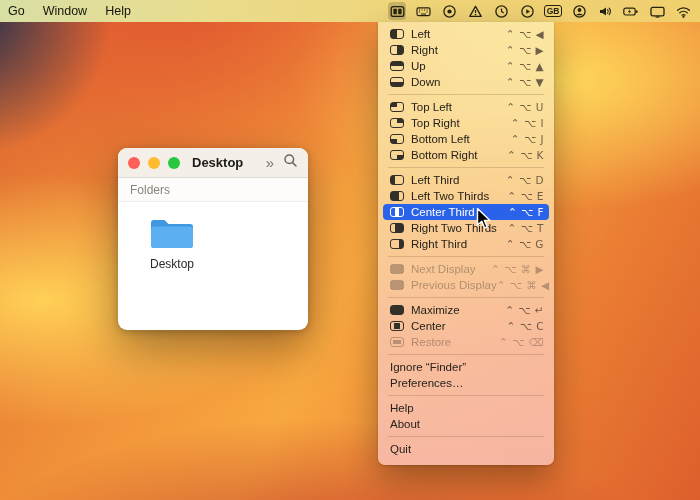  I want to click on menu-item-label: Ignore “Finder”, so click(428, 367).